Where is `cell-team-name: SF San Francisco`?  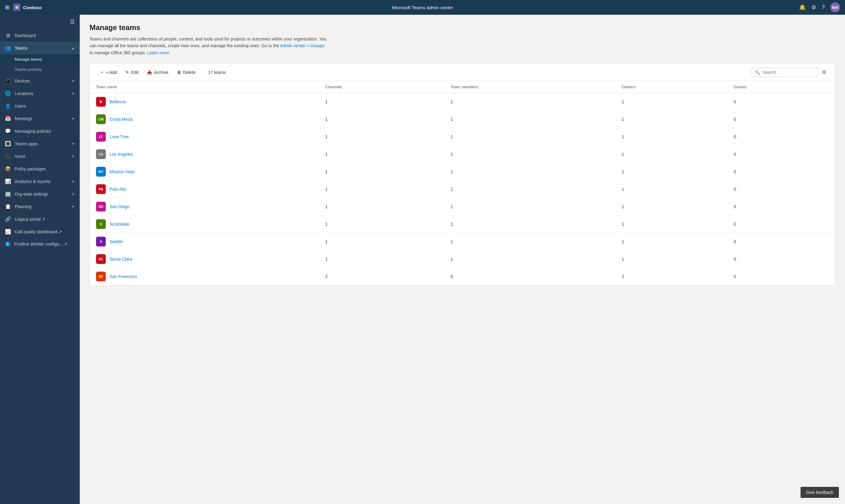
cell-team-name: SF San Francisco is located at coordinates (205, 276).